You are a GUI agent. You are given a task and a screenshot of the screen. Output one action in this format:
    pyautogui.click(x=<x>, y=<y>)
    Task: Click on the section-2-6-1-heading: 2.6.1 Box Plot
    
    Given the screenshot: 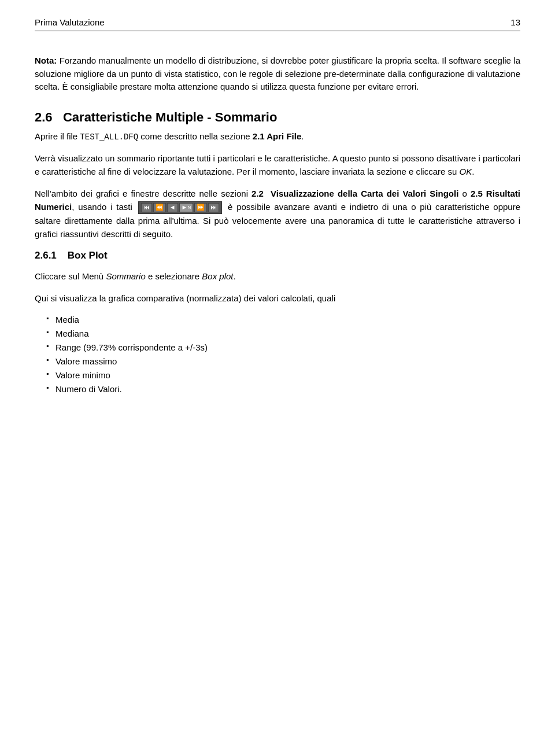 What is the action you would take?
    pyautogui.click(x=278, y=256)
    